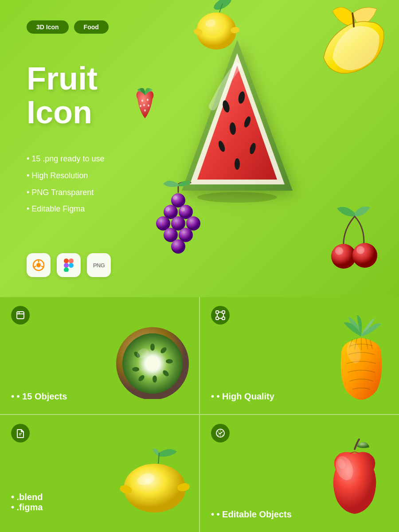 This screenshot has width=399, height=532. I want to click on figma-label: • .figma, so click(27, 507).